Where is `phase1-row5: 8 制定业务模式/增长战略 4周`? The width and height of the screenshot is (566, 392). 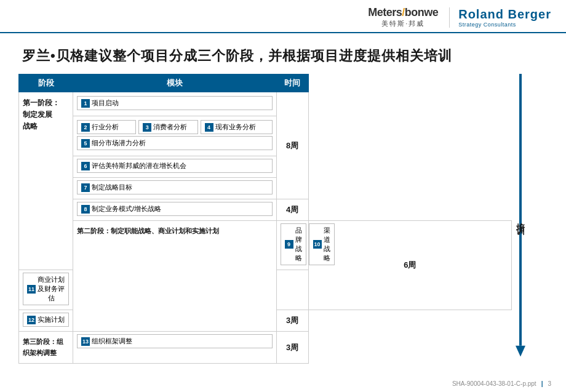
phase1-row5: 8 制定业务模式/增长战略 4周 is located at coordinates (266, 210).